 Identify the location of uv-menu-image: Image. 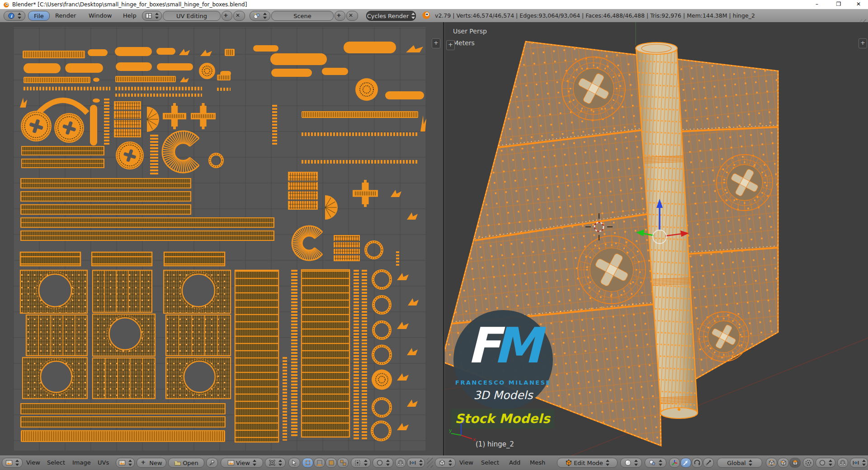
(81, 463).